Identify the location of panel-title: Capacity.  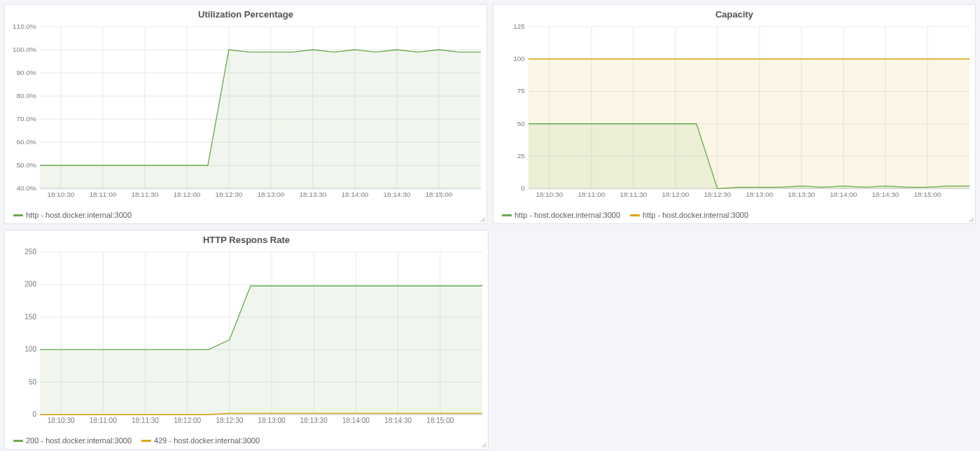
(734, 13).